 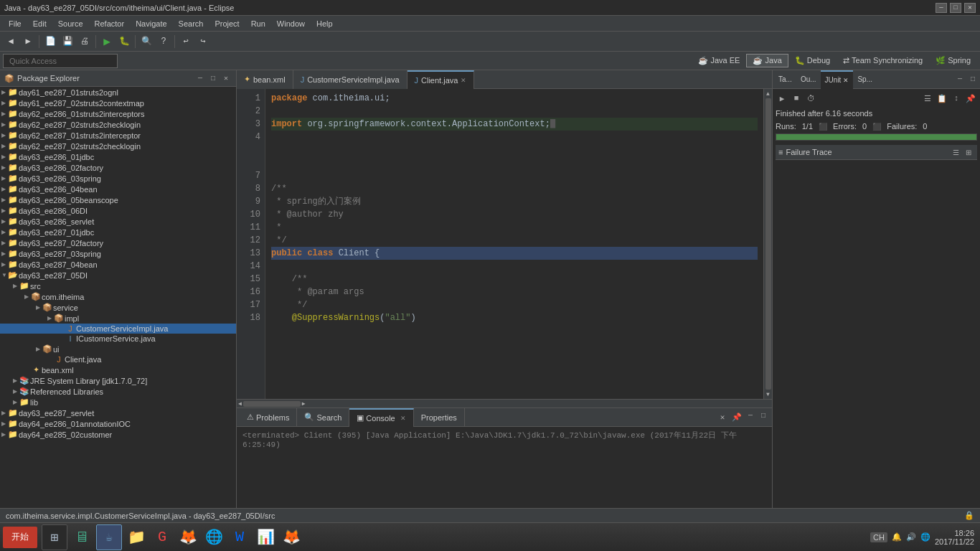 What do you see at coordinates (162, 537) in the screenshot?
I see `taskbar-icon-4: G` at bounding box center [162, 537].